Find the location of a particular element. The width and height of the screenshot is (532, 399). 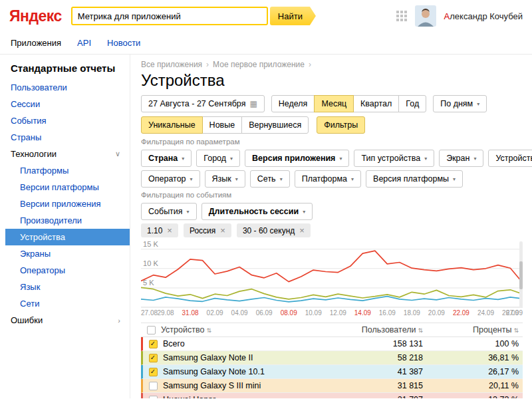

sidebar-section-errors: Ошибки › is located at coordinates (70, 321).